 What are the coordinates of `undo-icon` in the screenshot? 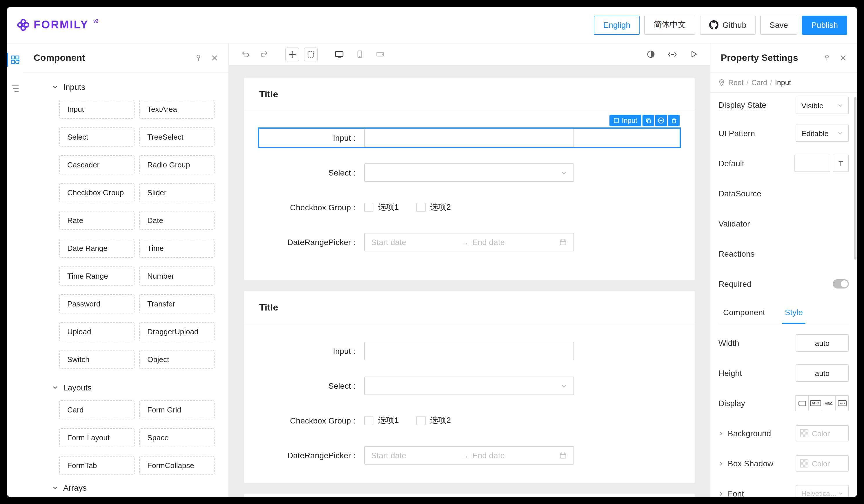 It's located at (245, 54).